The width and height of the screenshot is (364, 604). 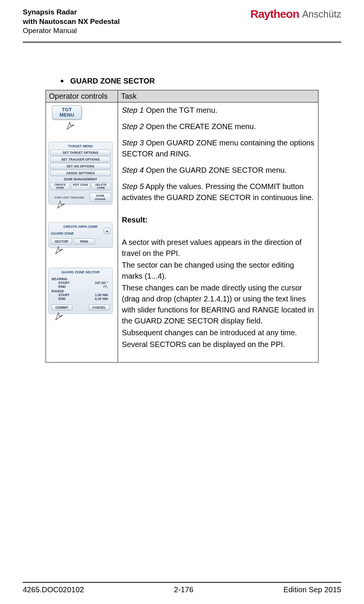 I want to click on footer-page-number: 2-176, so click(x=184, y=590).